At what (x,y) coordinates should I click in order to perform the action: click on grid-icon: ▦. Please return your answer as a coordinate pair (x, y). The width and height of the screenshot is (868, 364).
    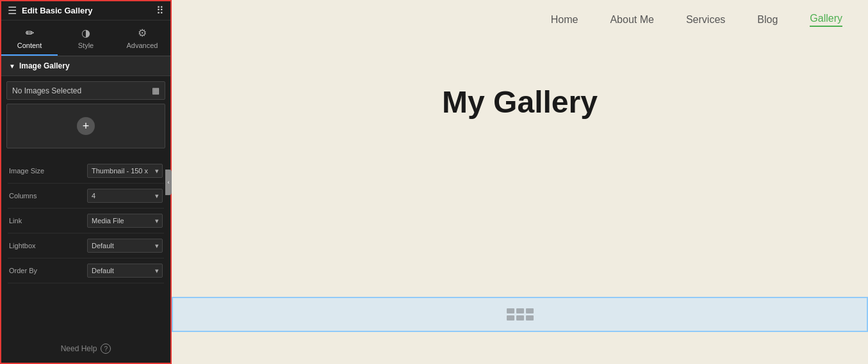
    Looking at the image, I should click on (156, 91).